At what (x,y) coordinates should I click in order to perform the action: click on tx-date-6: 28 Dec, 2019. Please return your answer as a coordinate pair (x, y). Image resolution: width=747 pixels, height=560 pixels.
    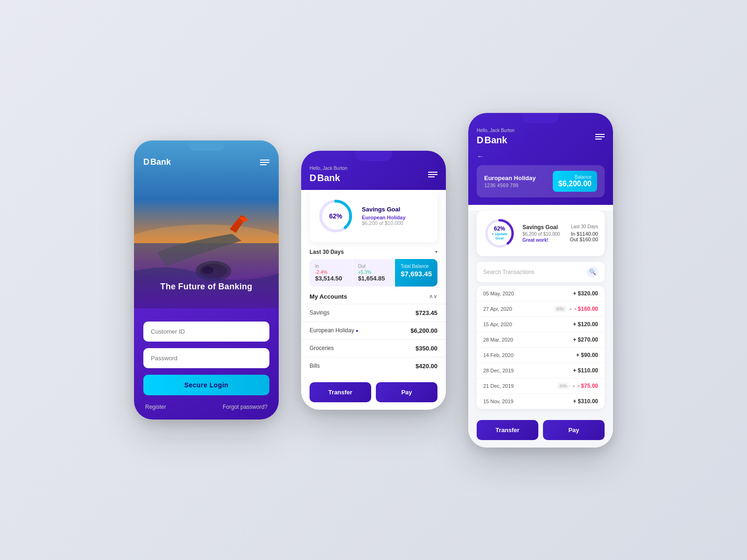
    Looking at the image, I should click on (499, 371).